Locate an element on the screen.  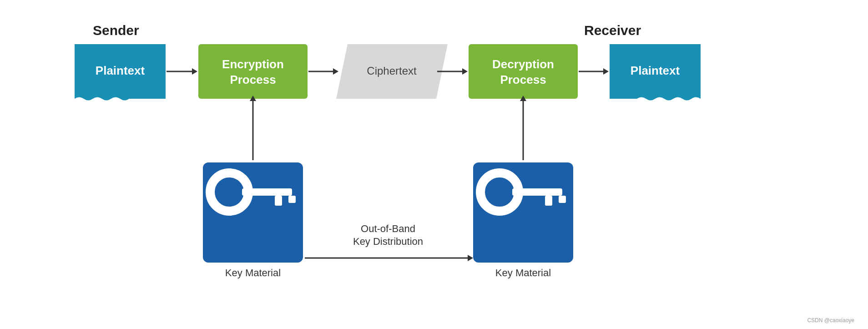
watermark: CSDN @caoxiaoye is located at coordinates (831, 320).